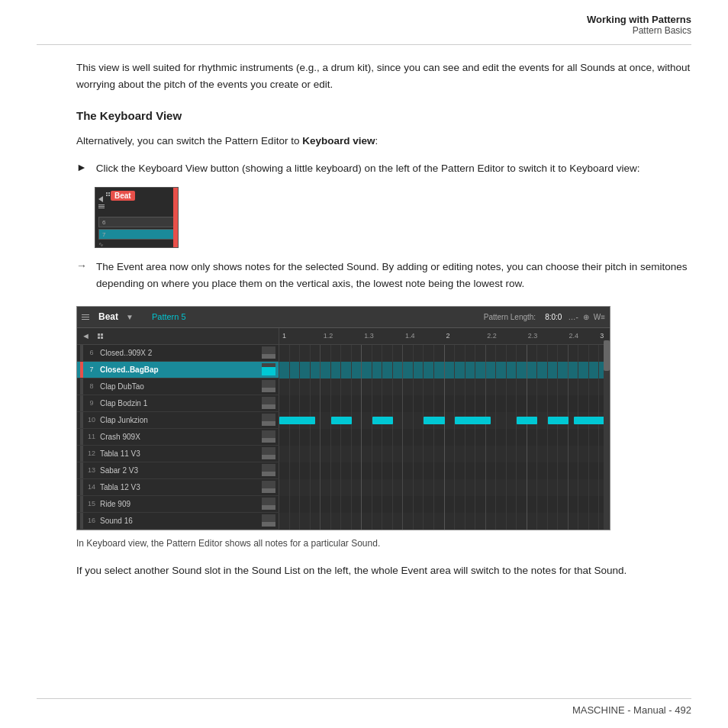 This screenshot has width=728, height=728. I want to click on be-speaker-icon: ◄, so click(85, 336).